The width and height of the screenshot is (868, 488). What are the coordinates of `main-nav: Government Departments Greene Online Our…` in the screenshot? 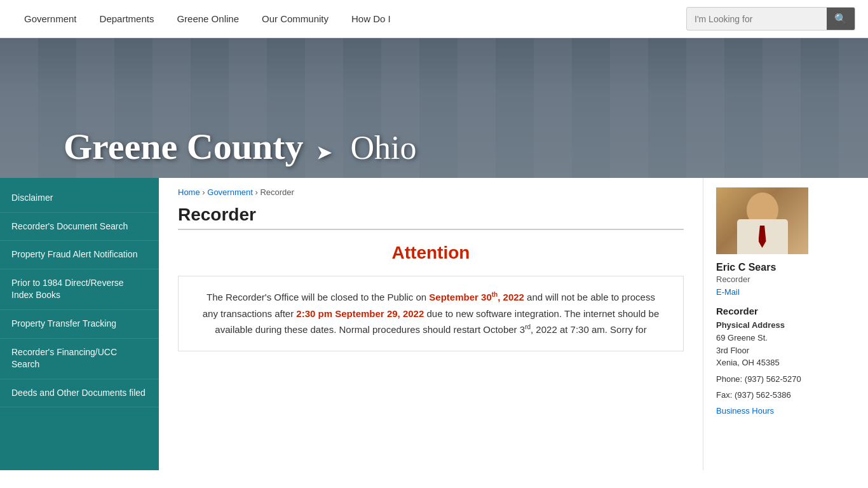 It's located at (434, 19).